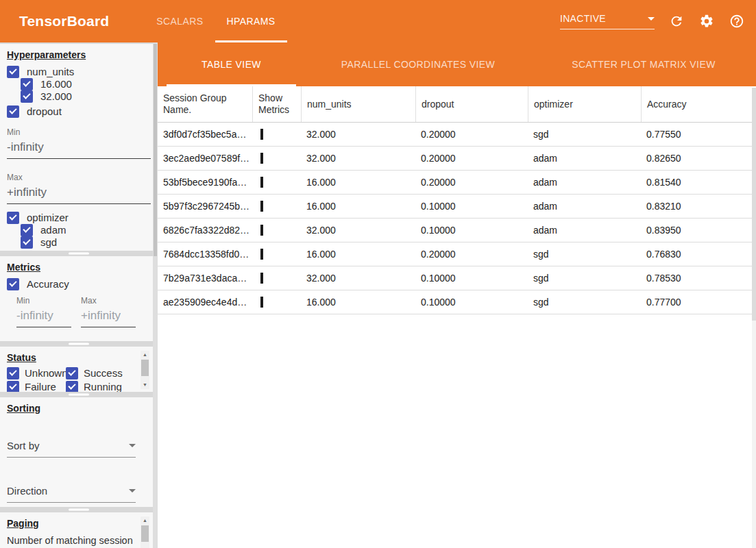 The image size is (756, 548). Describe the element at coordinates (145, 385) in the screenshot. I see `scroll-down-icon: ▼` at that location.